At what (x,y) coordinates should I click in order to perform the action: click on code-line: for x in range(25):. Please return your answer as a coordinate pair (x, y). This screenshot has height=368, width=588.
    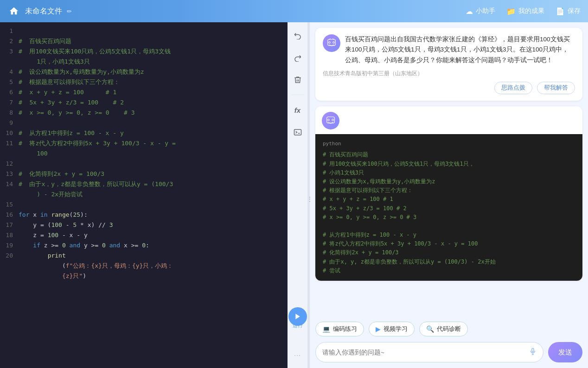
    Looking at the image, I should click on (153, 215).